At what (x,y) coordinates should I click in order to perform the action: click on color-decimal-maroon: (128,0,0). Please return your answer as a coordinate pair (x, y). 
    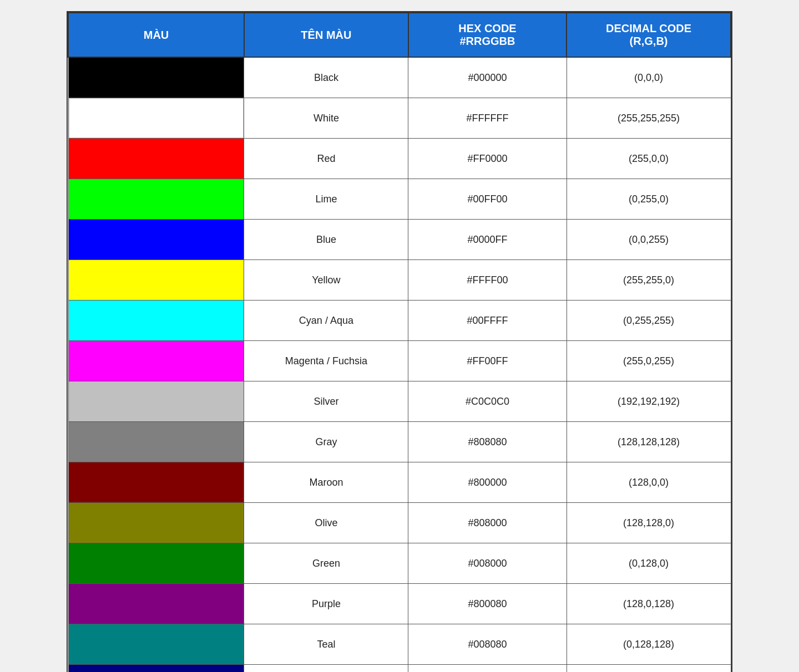
    Looking at the image, I should click on (649, 482).